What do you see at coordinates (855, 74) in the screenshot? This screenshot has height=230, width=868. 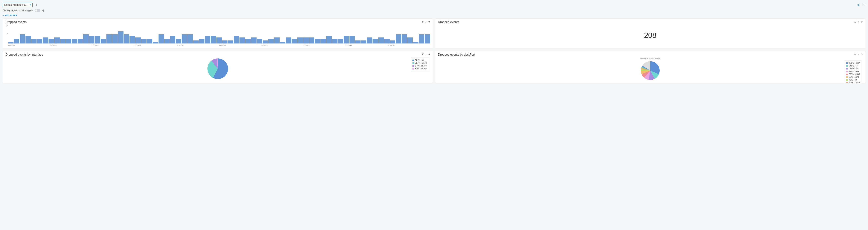 I see `legend-label: 7.3% - 32400` at bounding box center [855, 74].